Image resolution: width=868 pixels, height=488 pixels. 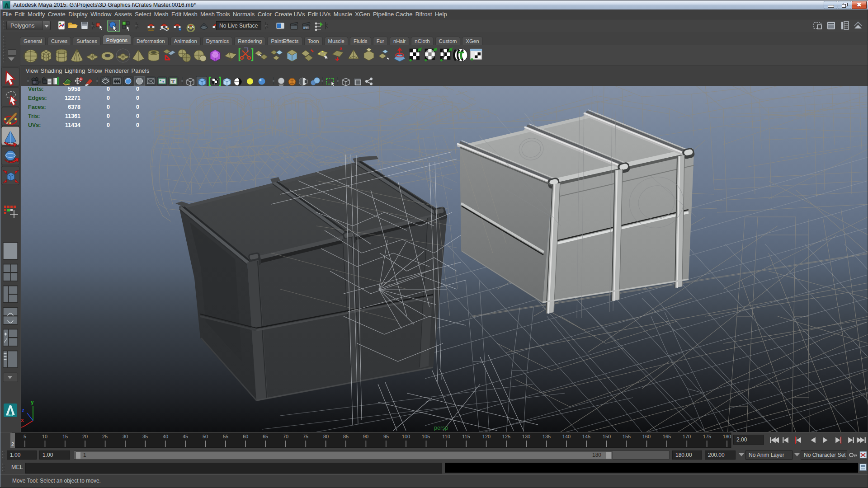 I want to click on svg-text: 100, so click(x=406, y=436).